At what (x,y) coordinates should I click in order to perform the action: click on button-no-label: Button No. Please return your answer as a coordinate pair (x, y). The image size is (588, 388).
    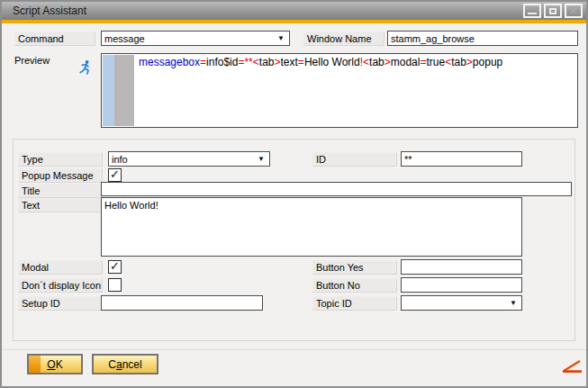
    Looking at the image, I should click on (355, 285).